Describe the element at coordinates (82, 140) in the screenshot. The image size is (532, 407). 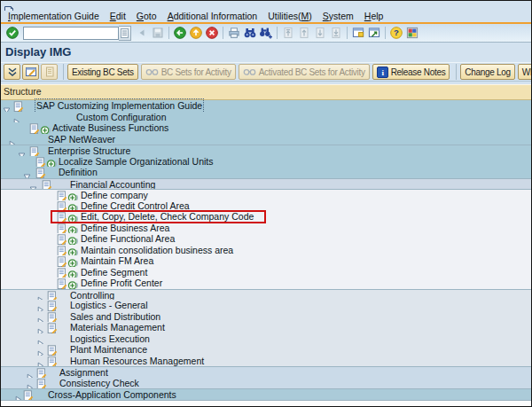
I see `tree-item-sap-netweaver: SAP NetWeaver` at that location.